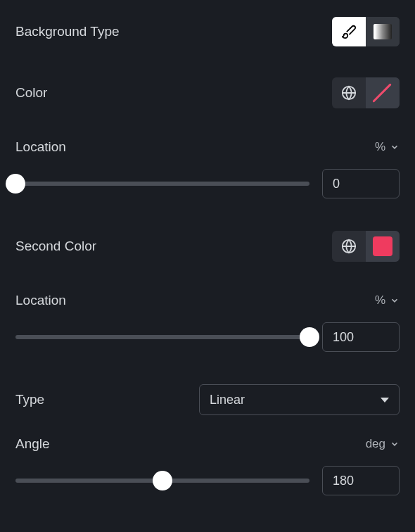  Describe the element at coordinates (366, 246) in the screenshot. I see `second-color-control` at that location.